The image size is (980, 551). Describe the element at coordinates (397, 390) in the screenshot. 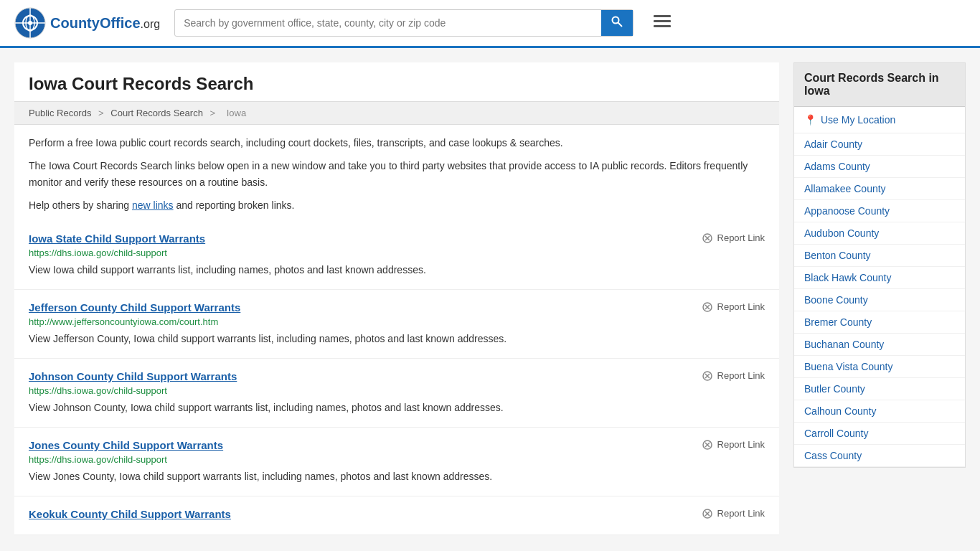

I see `result-url-2: https://dhs.iowa.gov/child-support` at that location.